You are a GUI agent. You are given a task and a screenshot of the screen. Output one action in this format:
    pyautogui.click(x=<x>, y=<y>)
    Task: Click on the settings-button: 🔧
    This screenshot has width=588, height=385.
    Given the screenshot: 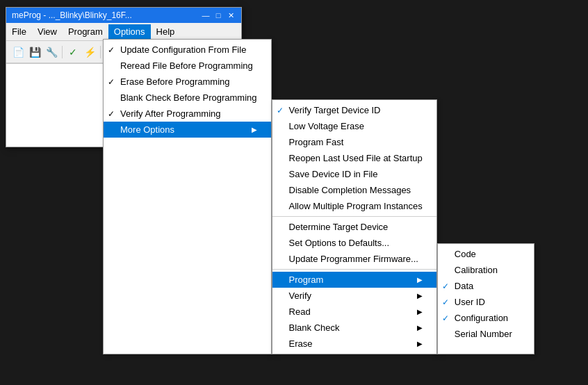 What is the action you would take?
    pyautogui.click(x=51, y=52)
    